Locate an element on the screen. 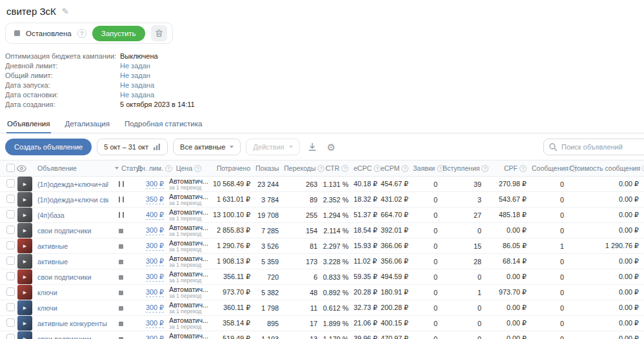 Image resolution: width=644 pixels, height=339 pixels. cell-ecpm: 180.91 ₽ is located at coordinates (397, 293).